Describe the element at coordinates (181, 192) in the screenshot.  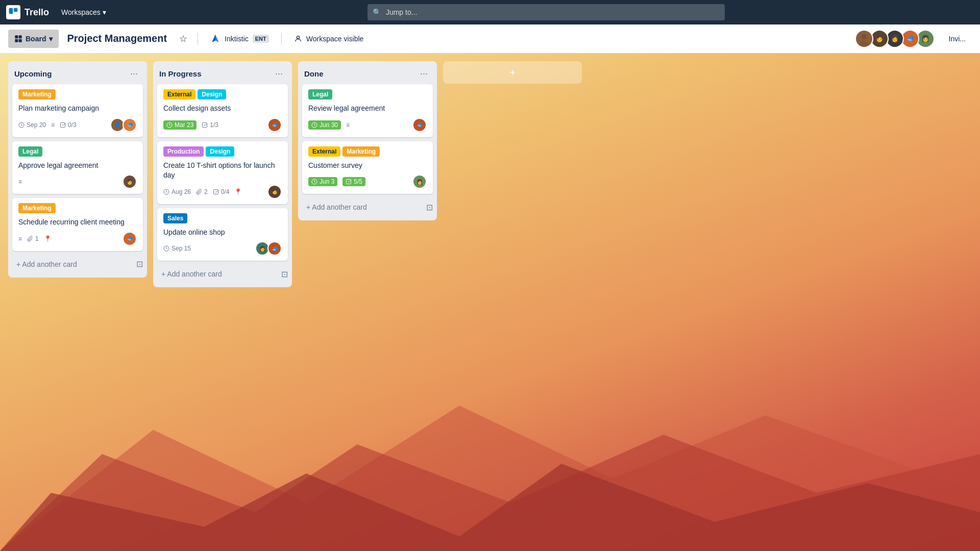
I see `due-date-text: Aug 26` at that location.